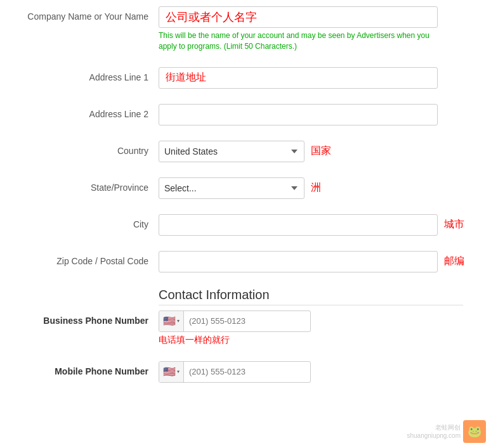 This screenshot has width=491, height=448. I want to click on company-name-label: Company Name or Your Name, so click(86, 14).